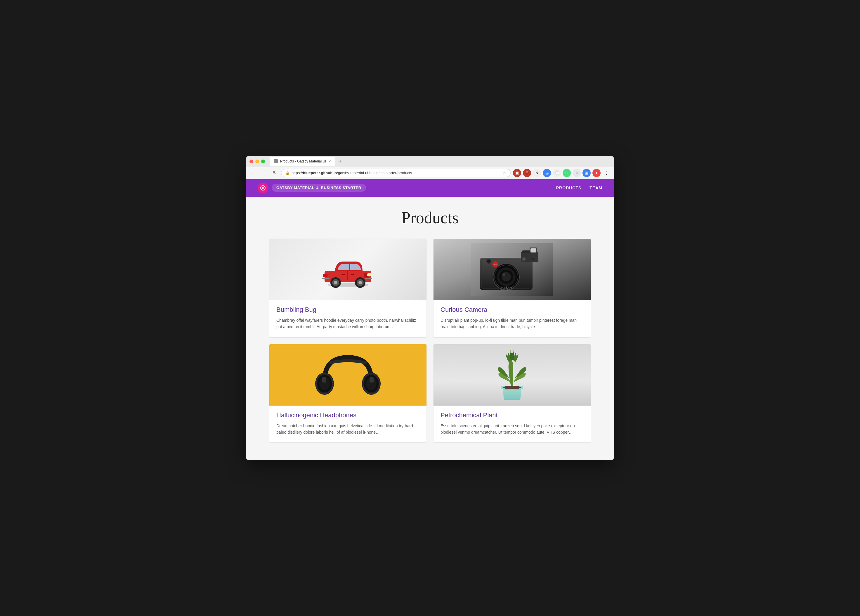  What do you see at coordinates (562, 173) in the screenshot?
I see `toolbar-icons: ▣ ⛨ N ◎ ⊞ ⊕ ○ ▦ ● ⋮` at bounding box center [562, 173].